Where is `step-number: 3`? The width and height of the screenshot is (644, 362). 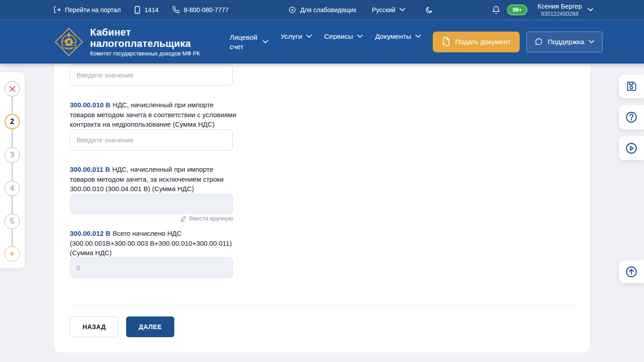
step-number: 3 is located at coordinates (13, 155).